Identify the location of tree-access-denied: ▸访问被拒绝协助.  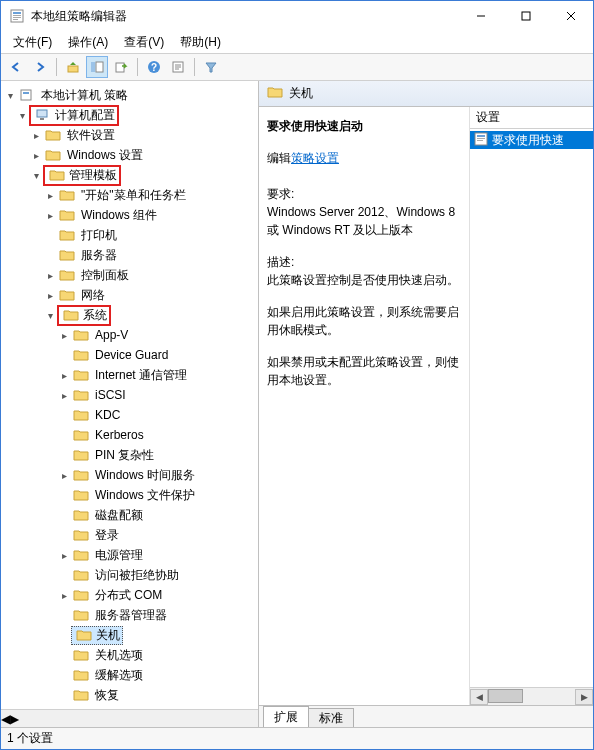
(130, 575).